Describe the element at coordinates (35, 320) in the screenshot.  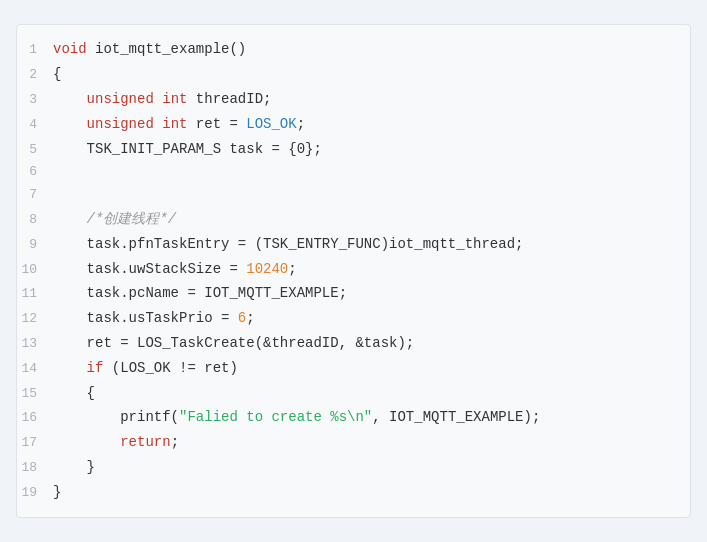
I see `line-number: 12` at that location.